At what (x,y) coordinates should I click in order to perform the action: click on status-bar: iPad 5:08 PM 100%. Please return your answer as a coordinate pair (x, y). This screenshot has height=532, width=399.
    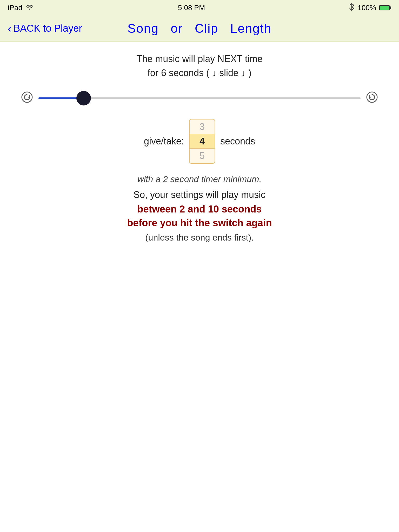
    Looking at the image, I should click on (200, 8).